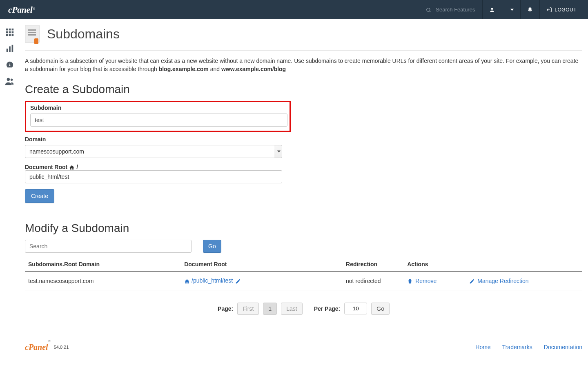 Image resolution: width=588 pixels, height=372 pixels. Describe the element at coordinates (501, 10) in the screenshot. I see `user-menu` at that location.